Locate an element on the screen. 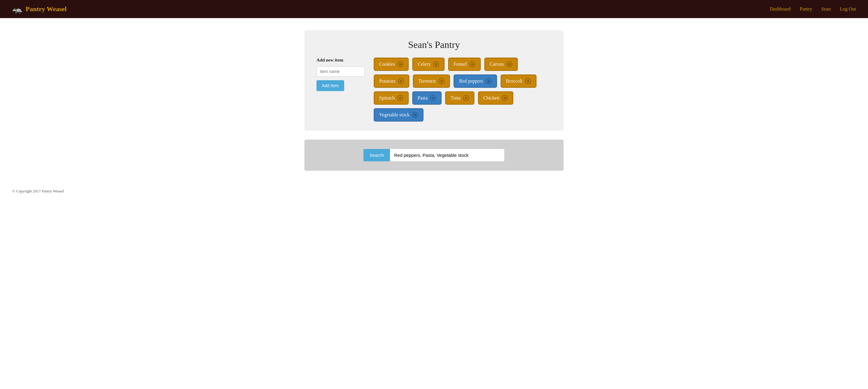 This screenshot has width=868, height=389. item-tag: Potatoes⊗ is located at coordinates (392, 81).